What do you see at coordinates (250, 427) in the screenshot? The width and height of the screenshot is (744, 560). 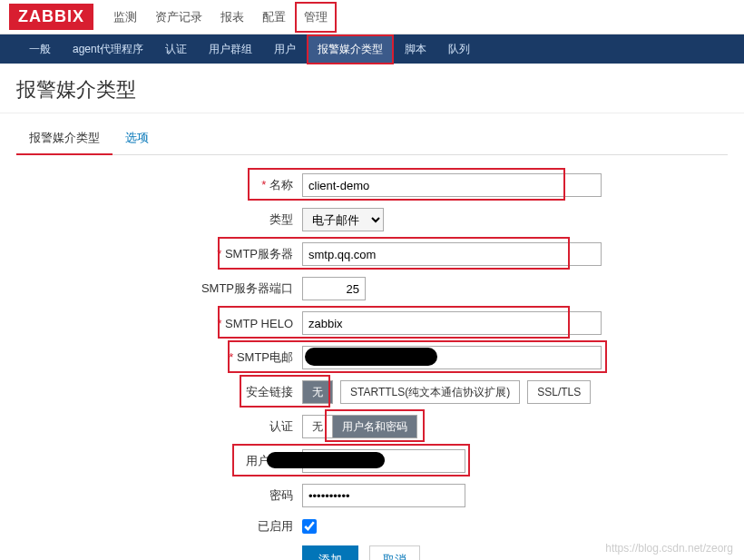 I see `label-auth: 认证` at bounding box center [250, 427].